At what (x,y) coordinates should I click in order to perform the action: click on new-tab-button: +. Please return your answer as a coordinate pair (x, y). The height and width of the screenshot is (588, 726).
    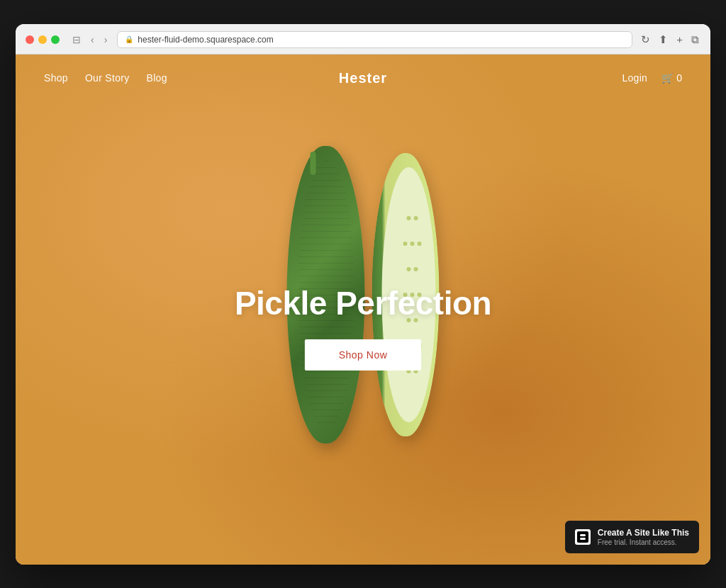
    Looking at the image, I should click on (679, 40).